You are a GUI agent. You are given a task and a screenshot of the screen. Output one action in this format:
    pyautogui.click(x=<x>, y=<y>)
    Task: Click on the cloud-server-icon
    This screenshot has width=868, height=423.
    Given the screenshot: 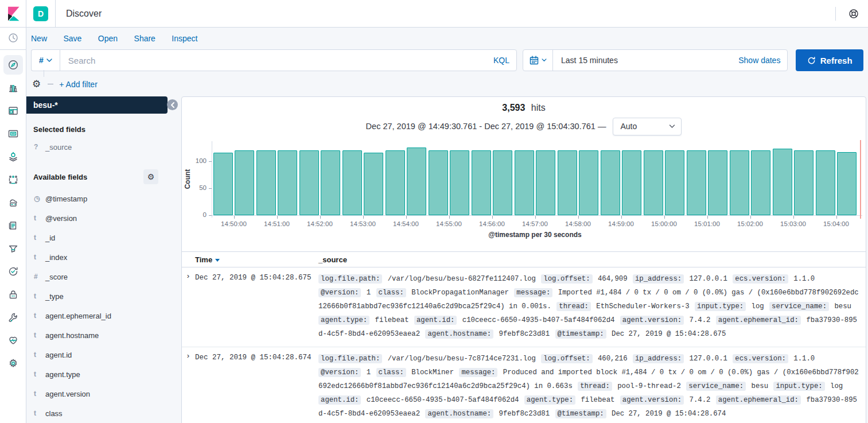 What is the action you would take?
    pyautogui.click(x=13, y=203)
    